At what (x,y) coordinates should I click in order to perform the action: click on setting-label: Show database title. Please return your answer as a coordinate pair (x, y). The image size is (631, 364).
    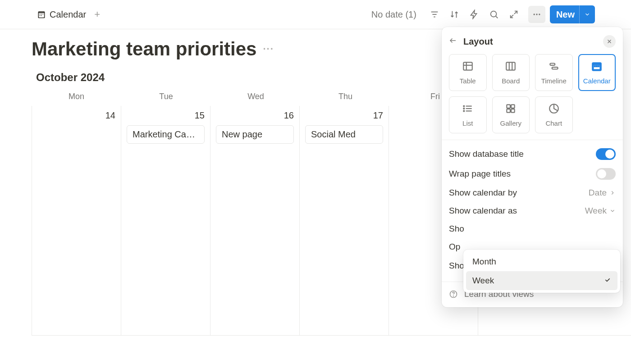
    Looking at the image, I should click on (522, 154).